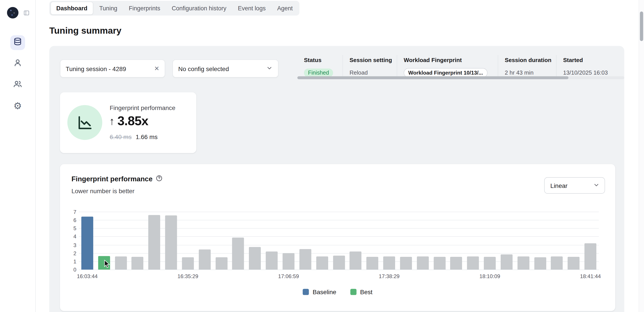 This screenshot has height=312, width=644. Describe the element at coordinates (318, 72) in the screenshot. I see `status-badge: Finished` at that location.